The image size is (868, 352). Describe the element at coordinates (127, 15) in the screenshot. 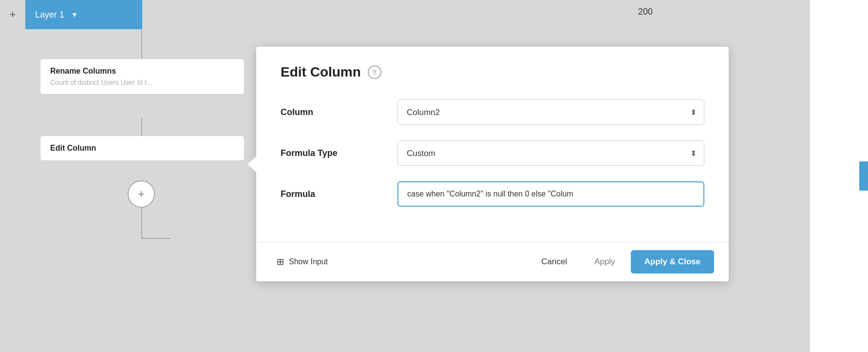

I see `top-bar: + Layer 1 ▼` at that location.